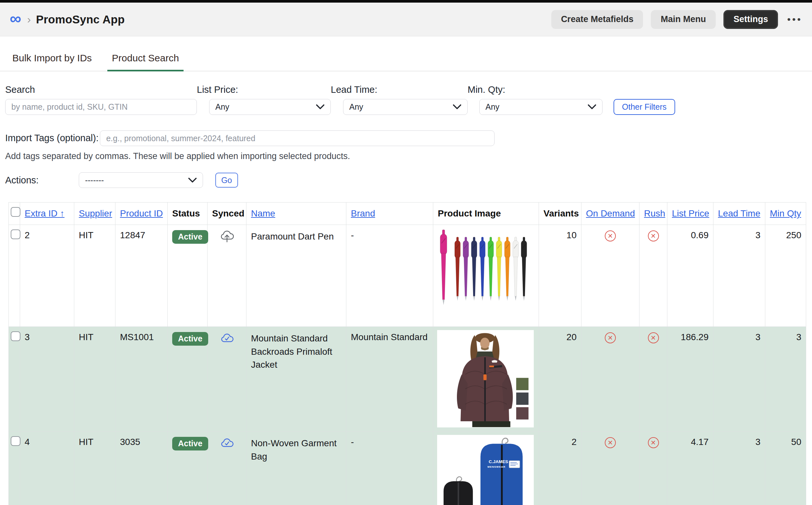 This screenshot has width=812, height=505. Describe the element at coordinates (786, 468) in the screenshot. I see `cell-min-qty: 50` at that location.